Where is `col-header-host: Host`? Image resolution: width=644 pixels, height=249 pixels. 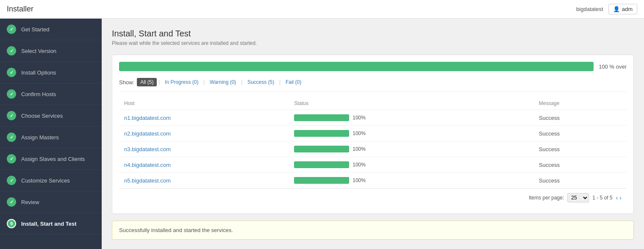
col-header-host: Host is located at coordinates (204, 103).